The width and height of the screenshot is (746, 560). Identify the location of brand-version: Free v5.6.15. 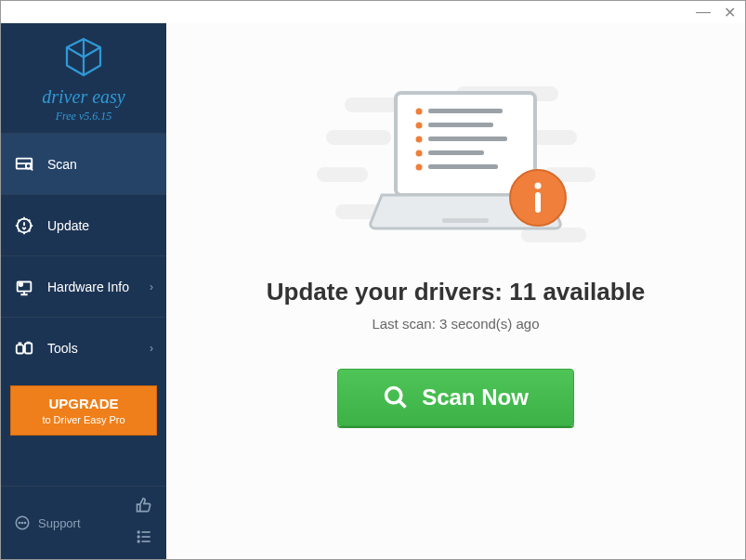
(84, 117).